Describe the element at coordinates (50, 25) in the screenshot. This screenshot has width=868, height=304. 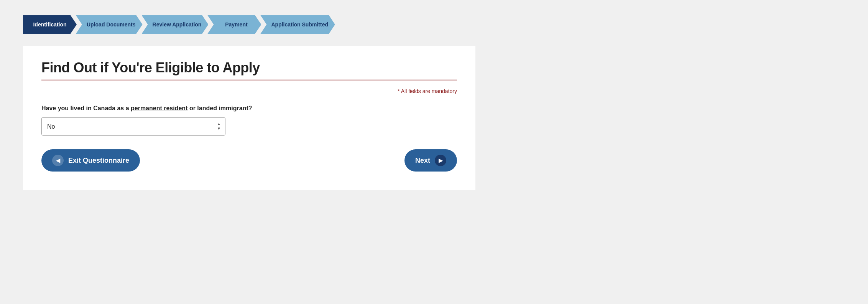
I see `step-identification: Identification` at that location.